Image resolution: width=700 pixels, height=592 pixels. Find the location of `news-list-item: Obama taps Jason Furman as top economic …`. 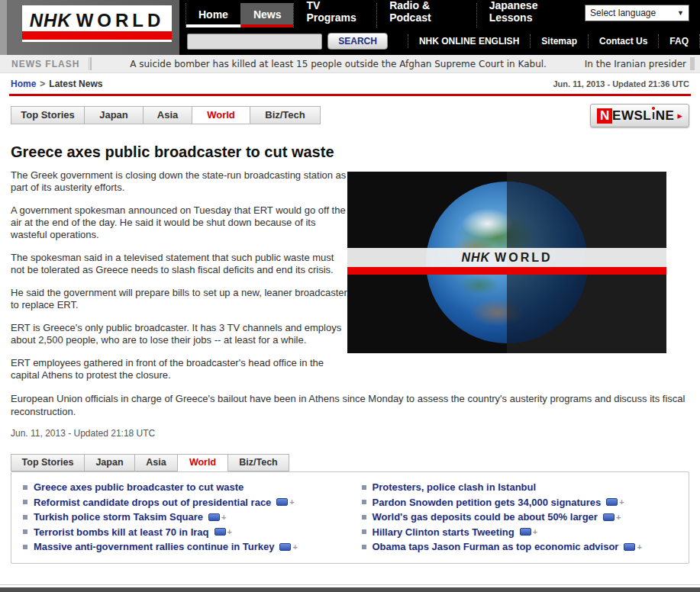

news-list-item: Obama taps Jason Furman as top economic … is located at coordinates (525, 547).